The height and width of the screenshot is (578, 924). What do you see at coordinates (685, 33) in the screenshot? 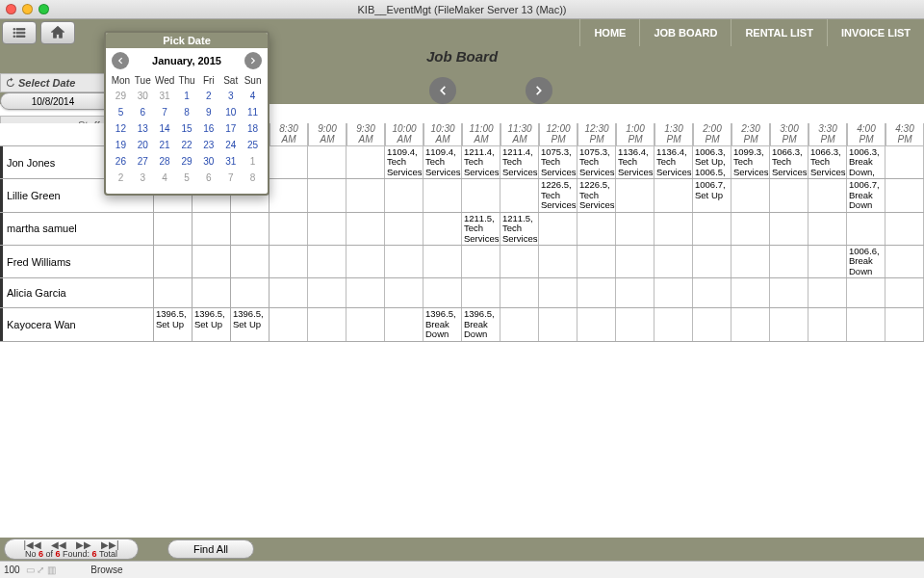
I see `nav-job-board: JOB BOARD` at bounding box center [685, 33].